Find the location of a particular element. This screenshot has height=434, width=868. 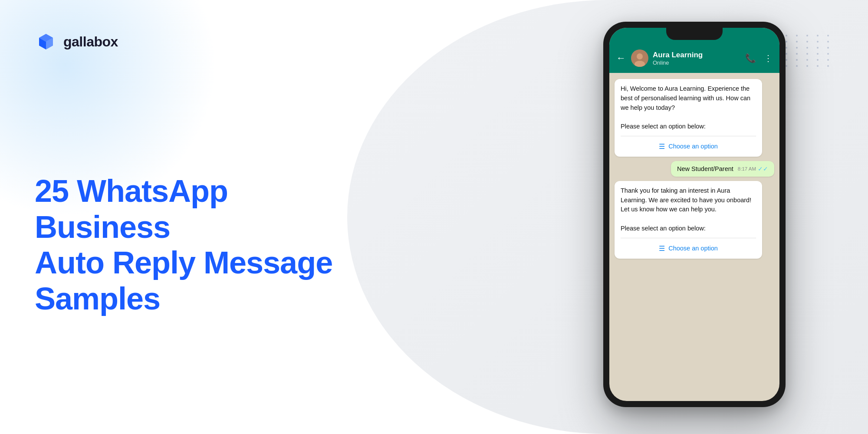

phone-notch is located at coordinates (694, 34).